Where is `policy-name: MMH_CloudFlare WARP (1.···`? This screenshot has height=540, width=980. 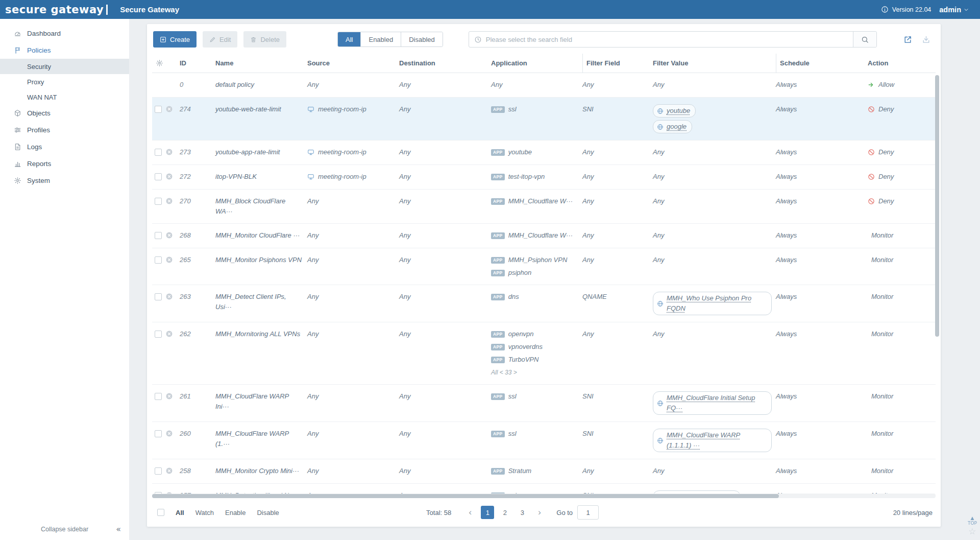 policy-name: MMH_CloudFlare WARP (1.··· is located at coordinates (261, 439).